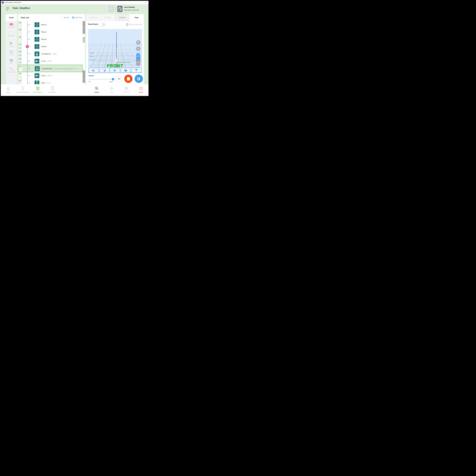 This screenshot has width=476, height=476. I want to click on task-row: 006 J MoveJ, so click(50, 39).